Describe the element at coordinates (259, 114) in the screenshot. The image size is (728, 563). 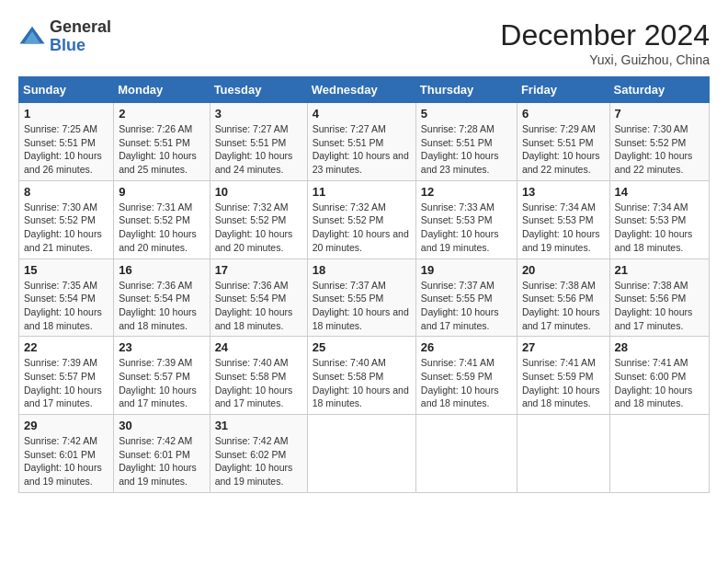
I see `day-number: 3` at that location.